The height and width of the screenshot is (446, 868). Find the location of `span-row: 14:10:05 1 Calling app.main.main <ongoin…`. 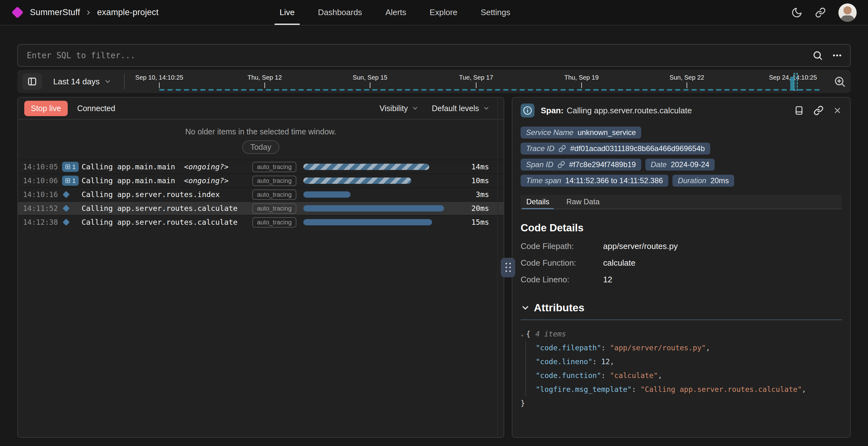

span-row: 14:10:05 1 Calling app.main.main <ongoin… is located at coordinates (261, 166).